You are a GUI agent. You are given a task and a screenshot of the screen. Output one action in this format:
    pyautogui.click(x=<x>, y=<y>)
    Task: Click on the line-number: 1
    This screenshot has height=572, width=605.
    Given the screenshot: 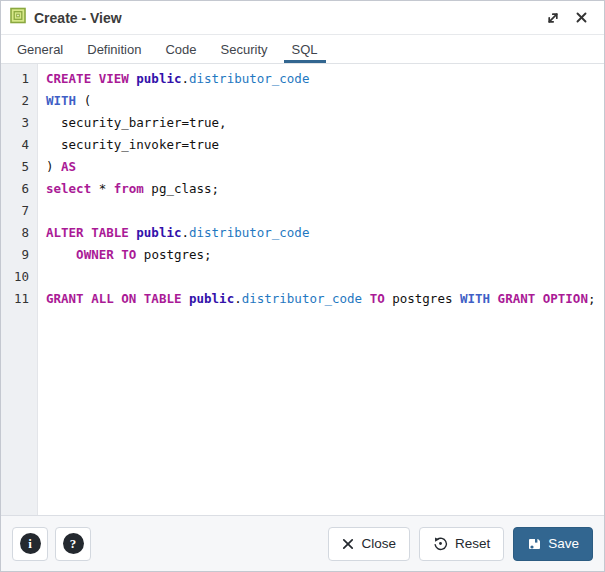 What is the action you would take?
    pyautogui.click(x=19, y=79)
    